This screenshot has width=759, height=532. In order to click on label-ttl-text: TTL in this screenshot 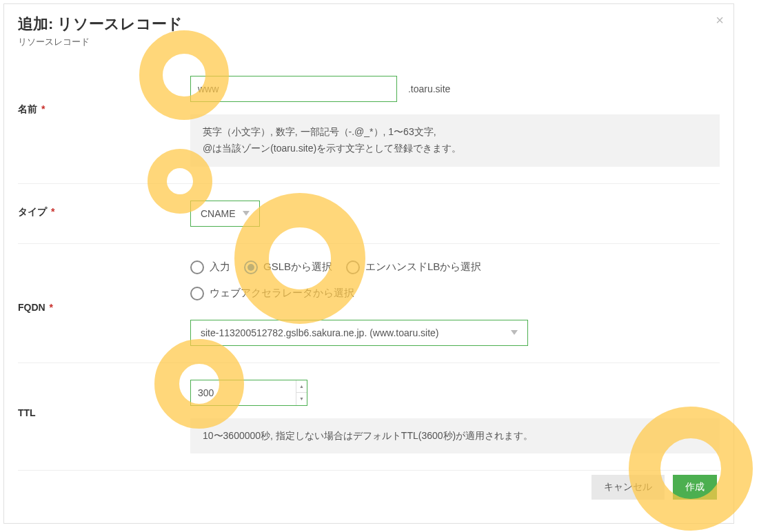, I will do `click(27, 413)`.